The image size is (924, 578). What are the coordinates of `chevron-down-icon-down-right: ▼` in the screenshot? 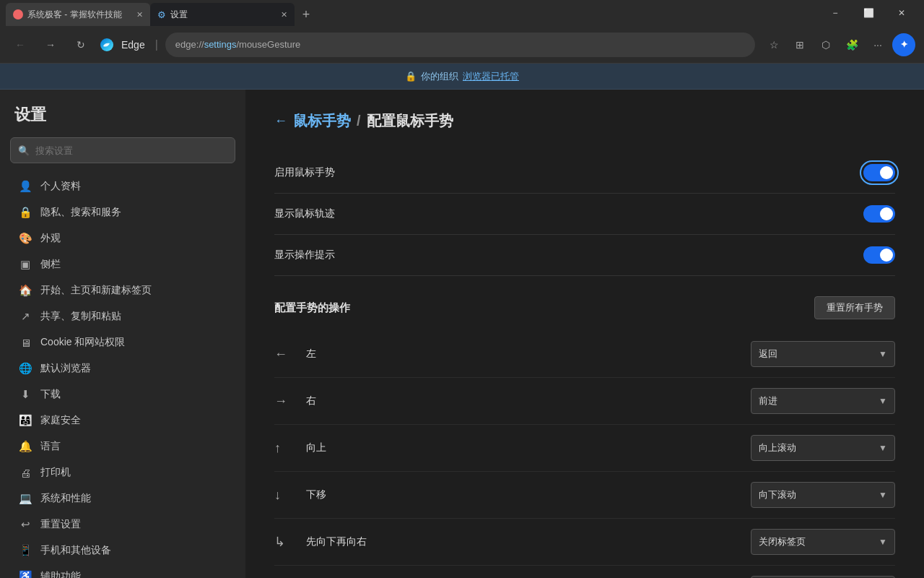 It's located at (883, 542).